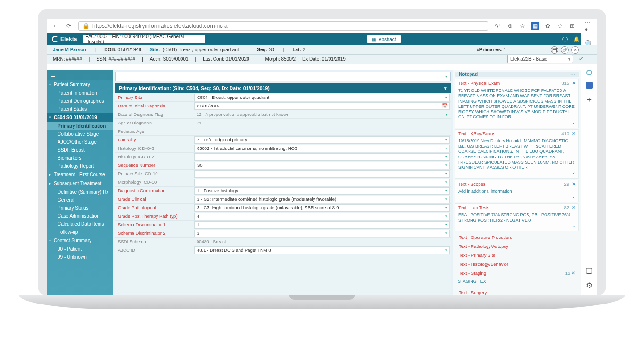 This screenshot has height=361, width=644. What do you see at coordinates (517, 246) in the screenshot?
I see `notepad-link: Text - Pathology/Autopsy` at bounding box center [517, 246].